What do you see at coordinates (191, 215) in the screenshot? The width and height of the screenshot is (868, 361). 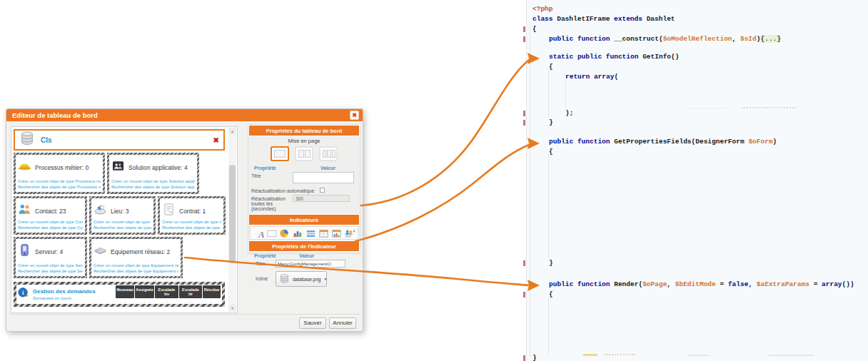 I see `dashlet-tile: Contrat: 1Créer un nouvel objet de type …` at bounding box center [191, 215].